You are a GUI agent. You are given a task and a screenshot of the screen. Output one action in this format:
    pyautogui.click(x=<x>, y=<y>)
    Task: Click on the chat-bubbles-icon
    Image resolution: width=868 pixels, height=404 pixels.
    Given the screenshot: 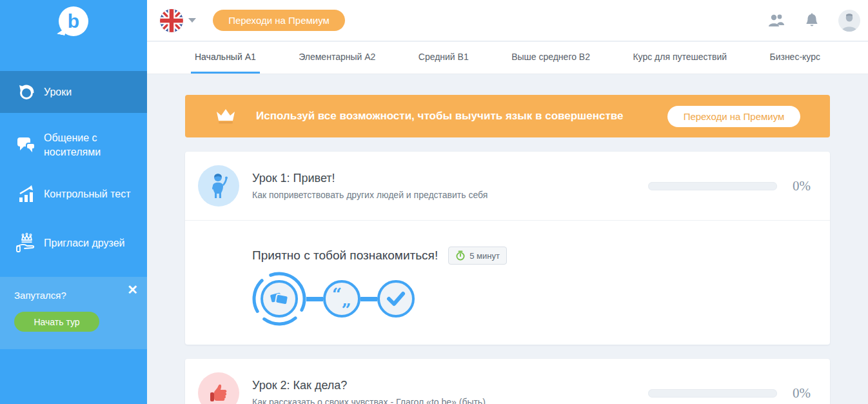 What is the action you would take?
    pyautogui.click(x=26, y=145)
    